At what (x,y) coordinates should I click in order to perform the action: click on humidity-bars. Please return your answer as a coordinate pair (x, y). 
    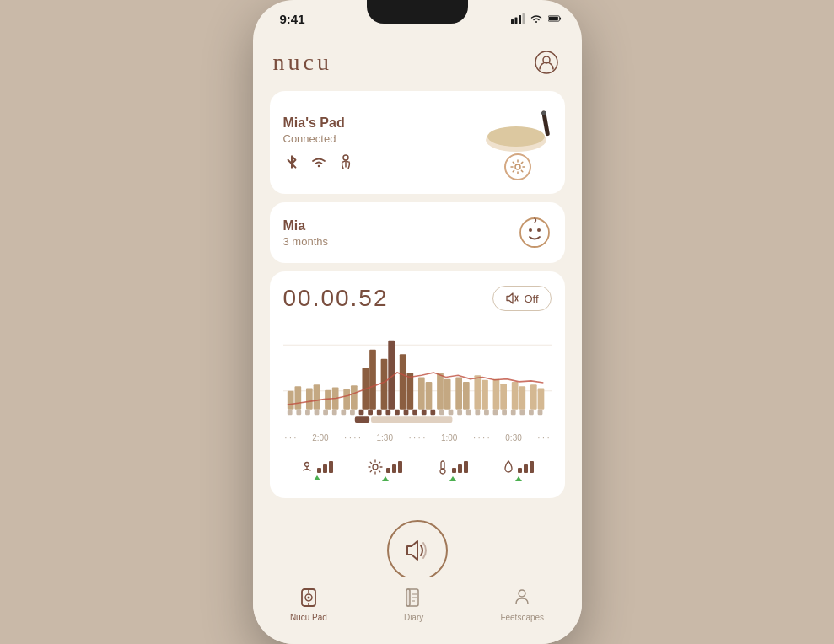
    Looking at the image, I should click on (526, 467).